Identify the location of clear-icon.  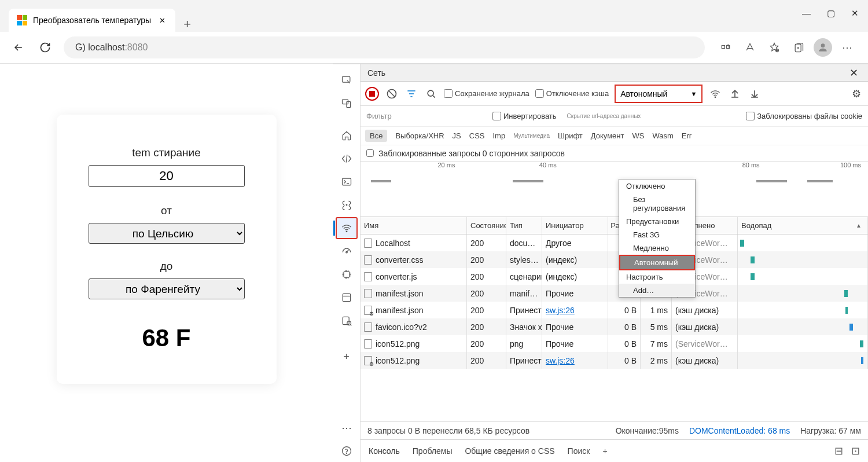
(392, 94).